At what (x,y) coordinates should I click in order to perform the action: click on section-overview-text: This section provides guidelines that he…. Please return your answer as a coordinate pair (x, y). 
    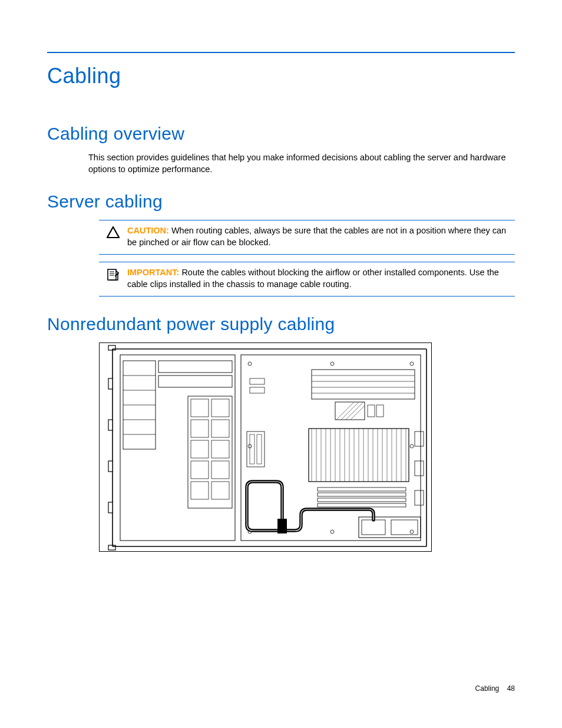
    Looking at the image, I should click on (302, 164).